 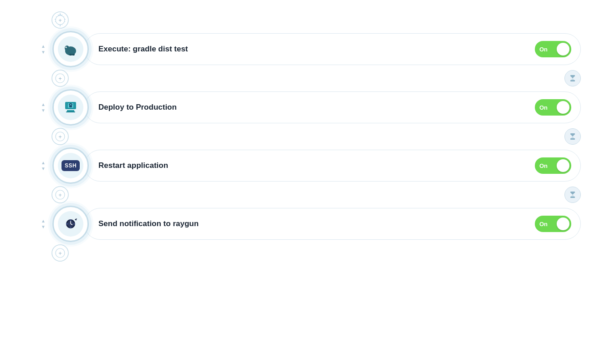 I want to click on add-step-button-1-2: +, so click(x=60, y=78).